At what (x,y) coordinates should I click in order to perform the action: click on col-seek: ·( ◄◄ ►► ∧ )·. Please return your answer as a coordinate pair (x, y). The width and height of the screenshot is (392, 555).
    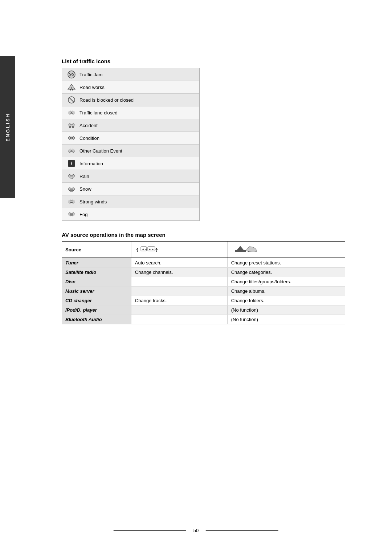
    Looking at the image, I should click on (179, 250).